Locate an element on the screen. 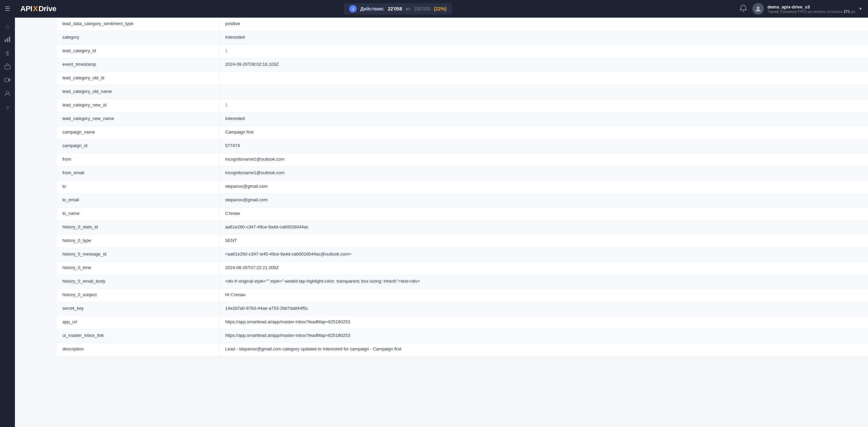  table-row: lead_category_old_id is located at coordinates (462, 79).